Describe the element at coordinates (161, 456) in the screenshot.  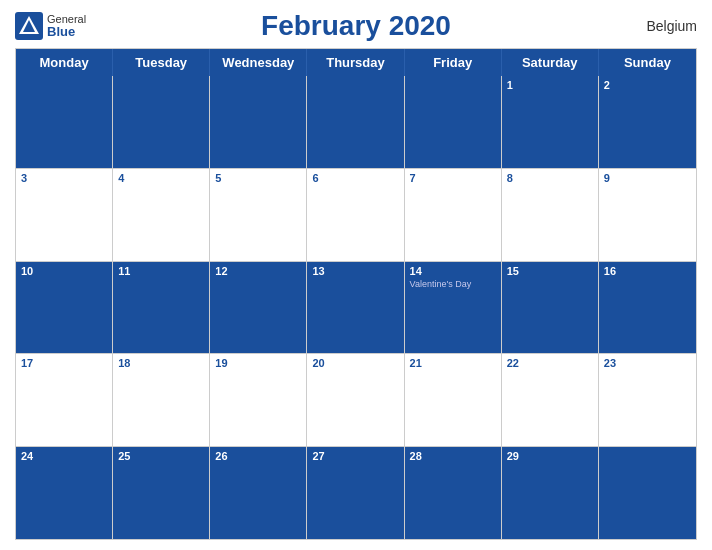
I see `day-number: 25` at that location.